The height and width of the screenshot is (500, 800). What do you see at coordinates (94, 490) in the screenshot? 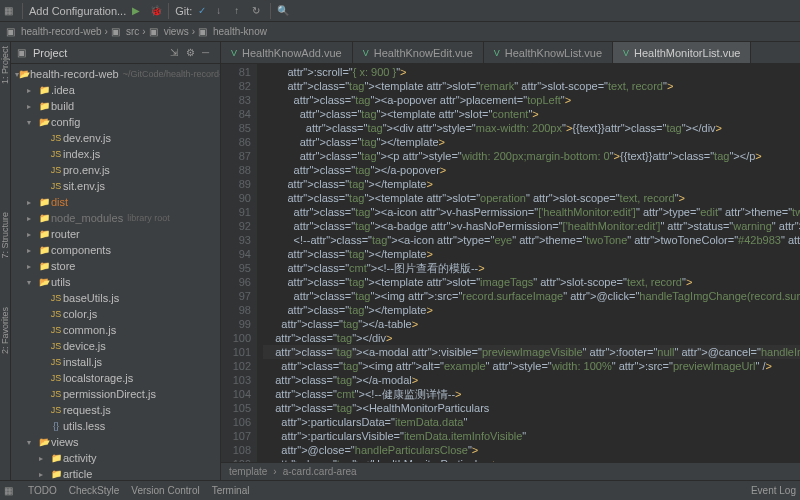
I see `checkstyle-tab: CheckStyle` at bounding box center [94, 490].